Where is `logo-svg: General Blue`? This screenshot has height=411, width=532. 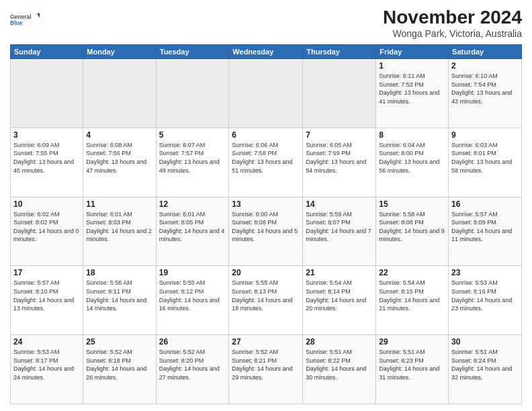
logo-svg: General Blue is located at coordinates (26, 20).